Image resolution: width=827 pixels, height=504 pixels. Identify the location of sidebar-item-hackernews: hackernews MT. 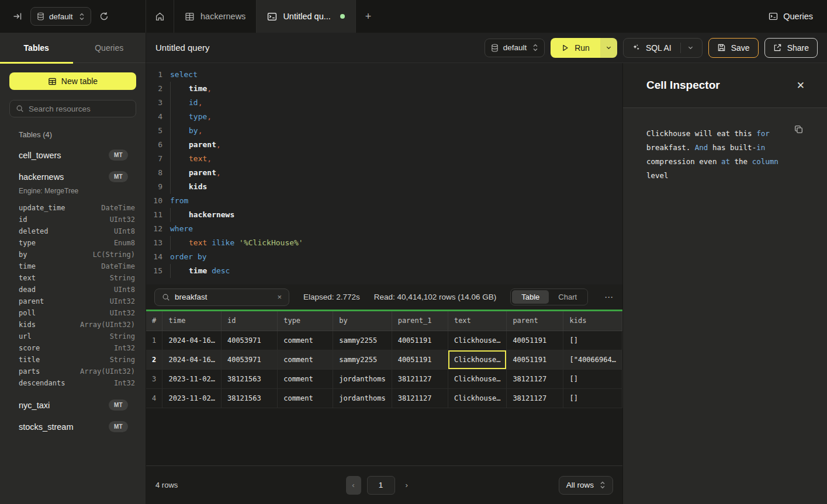
(77, 176).